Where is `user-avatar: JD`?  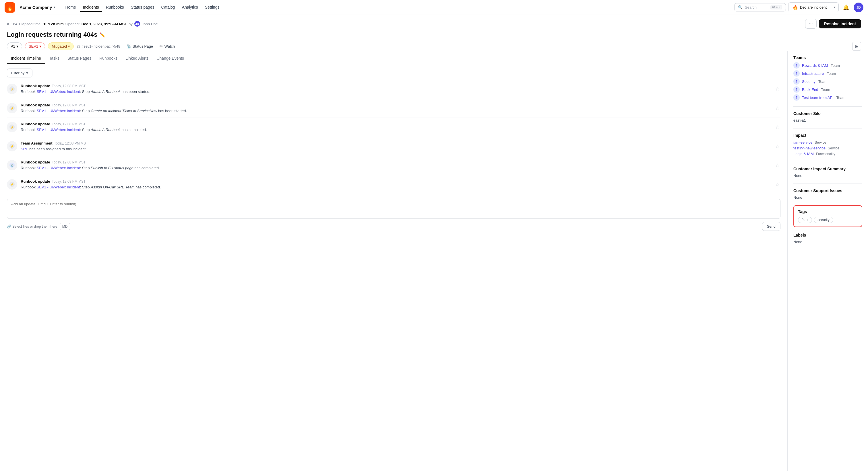 user-avatar: JD is located at coordinates (859, 7).